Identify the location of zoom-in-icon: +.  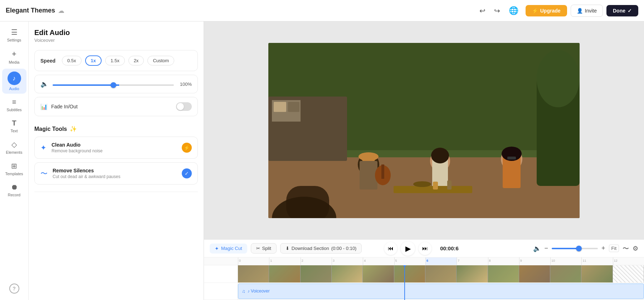
(603, 248).